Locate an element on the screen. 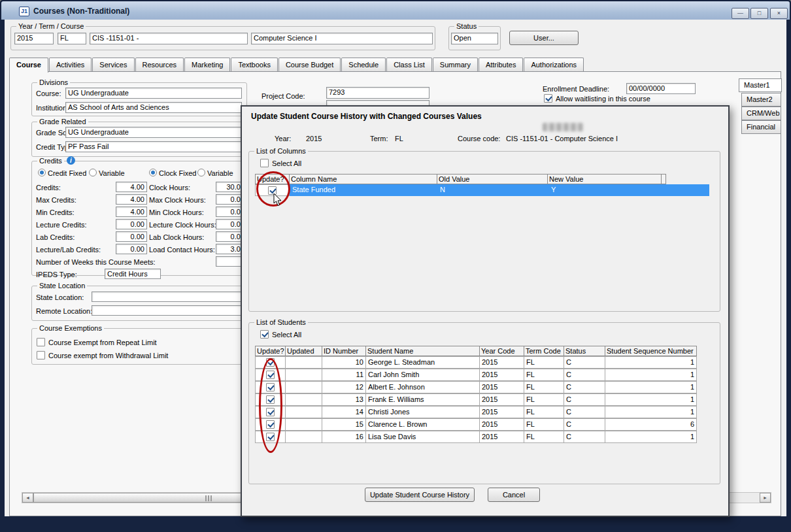 This screenshot has width=791, height=532. close-button-icon: × is located at coordinates (779, 13).